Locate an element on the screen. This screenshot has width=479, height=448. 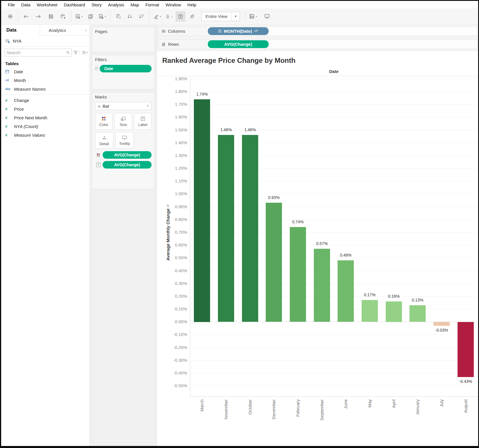
bar-november is located at coordinates (226, 228).